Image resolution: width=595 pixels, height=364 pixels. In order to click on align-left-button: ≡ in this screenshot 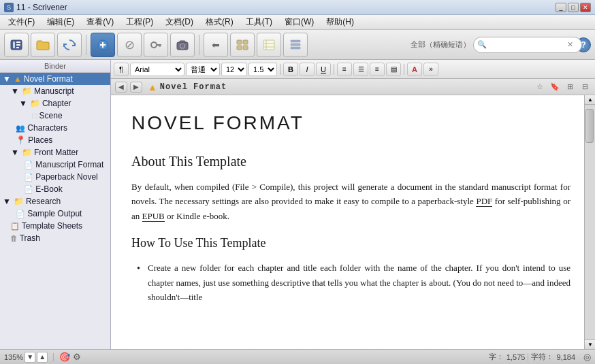, I will do `click(344, 69)`.